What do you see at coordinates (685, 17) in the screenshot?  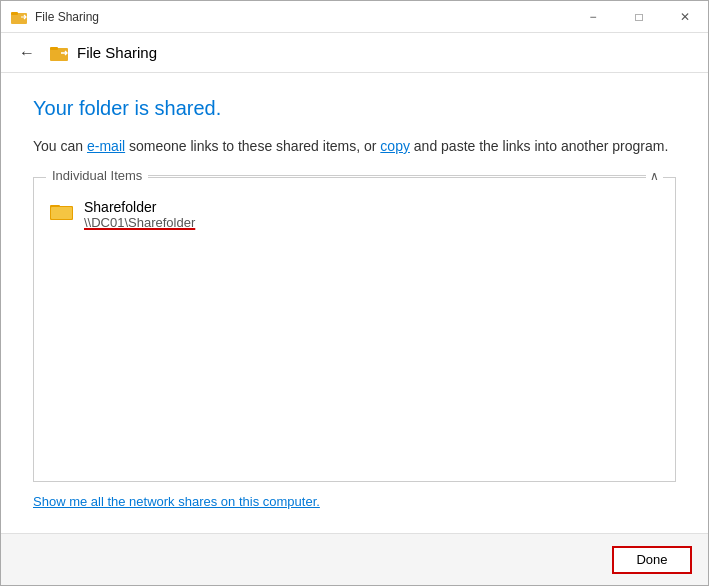 I see `close-button: ✕` at bounding box center [685, 17].